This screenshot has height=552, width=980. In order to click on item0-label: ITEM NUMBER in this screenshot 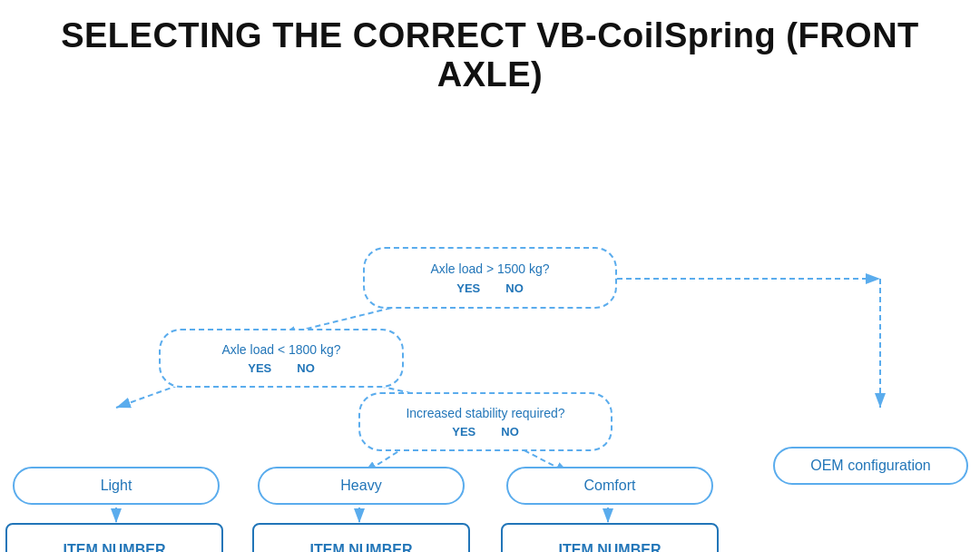, I will do `click(114, 547)`.